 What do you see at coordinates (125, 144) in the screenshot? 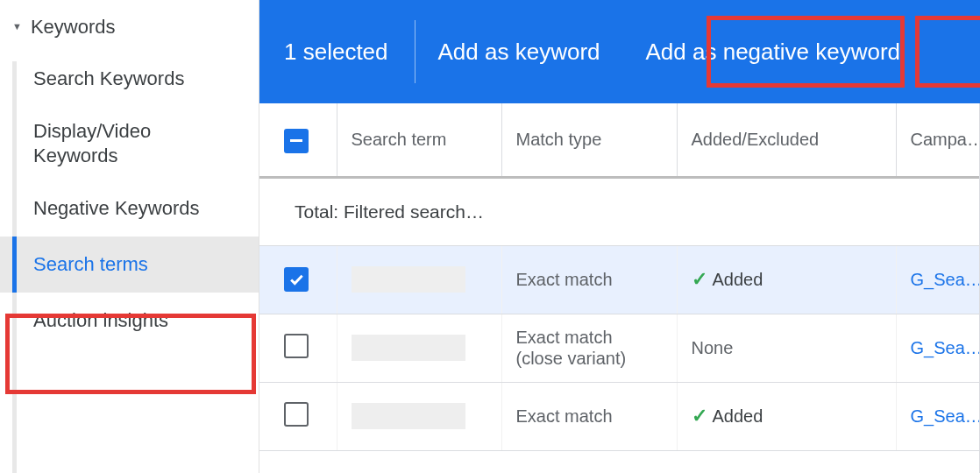
I see `sidebar-item-label: Display/Video Keywords` at bounding box center [125, 144].